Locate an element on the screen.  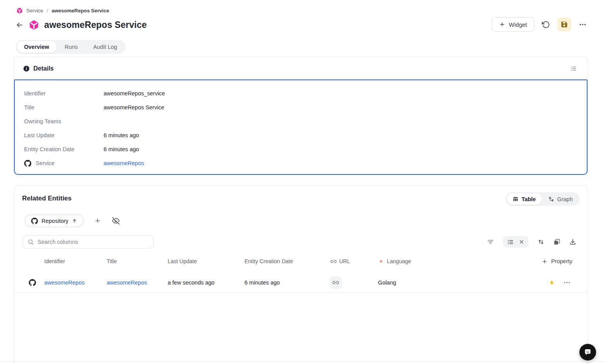
chat-bubble-icon is located at coordinates (588, 352).